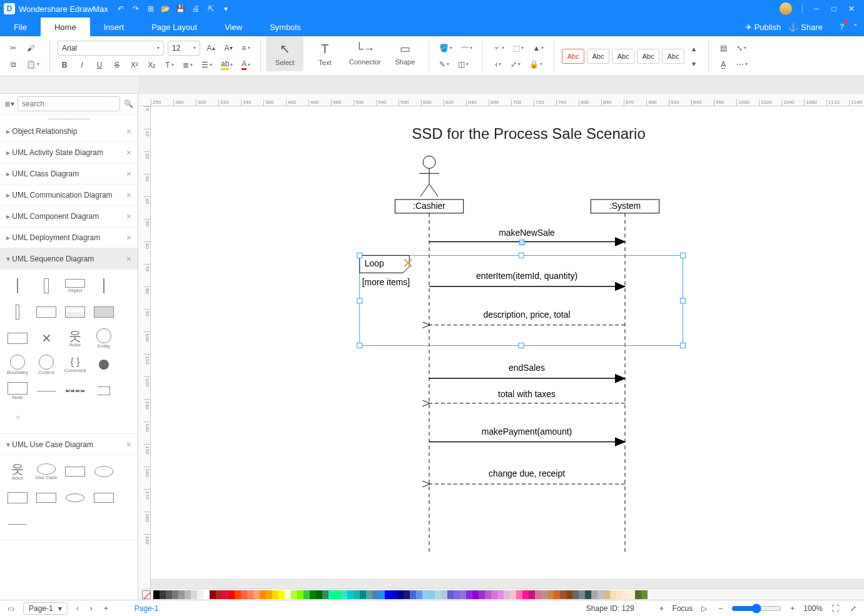 The height and width of the screenshot is (616, 864). Describe the element at coordinates (65, 27) in the screenshot. I see `tab-home: Home` at that location.